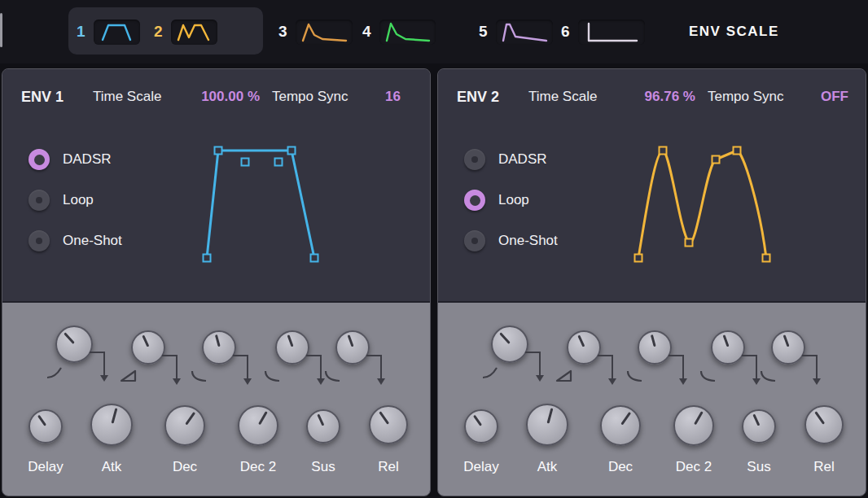 The image size is (868, 498). I want to click on env1-atk-knob, so click(112, 425).